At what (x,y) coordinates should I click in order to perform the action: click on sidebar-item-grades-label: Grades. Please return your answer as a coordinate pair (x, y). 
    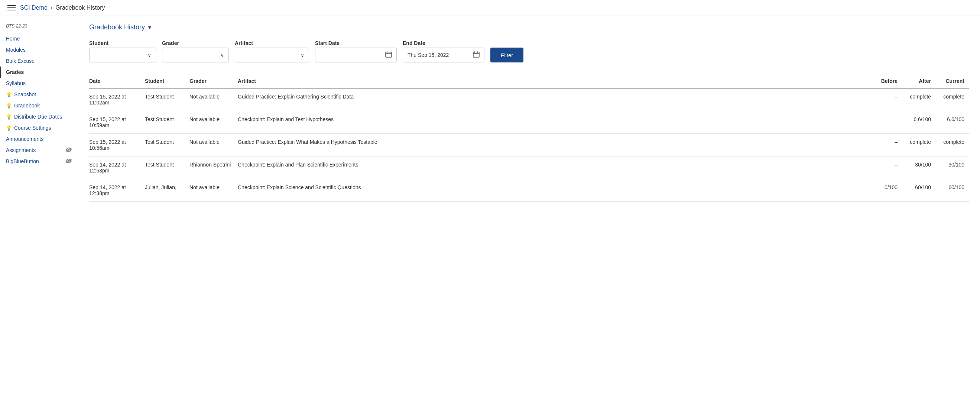
    Looking at the image, I should click on (15, 72).